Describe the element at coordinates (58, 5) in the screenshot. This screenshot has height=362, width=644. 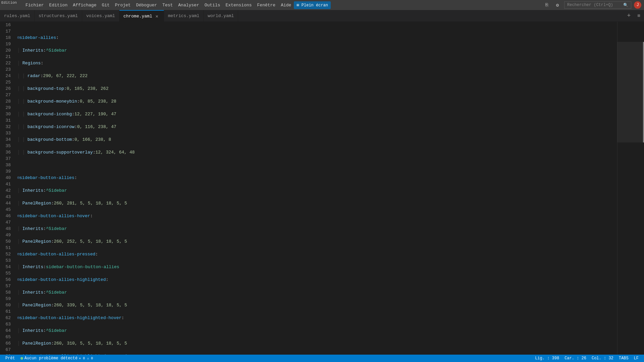
I see `menu-edition: Edition` at that location.